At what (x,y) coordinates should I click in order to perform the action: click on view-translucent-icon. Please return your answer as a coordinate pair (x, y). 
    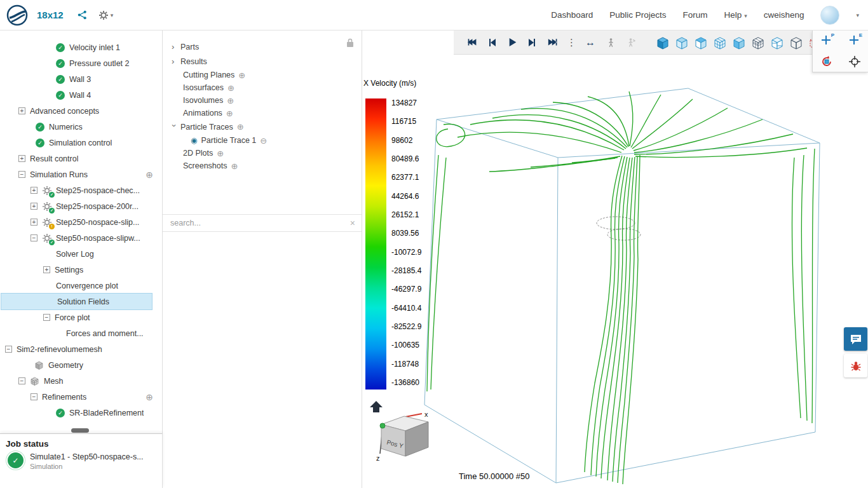
    Looking at the image, I should click on (682, 43).